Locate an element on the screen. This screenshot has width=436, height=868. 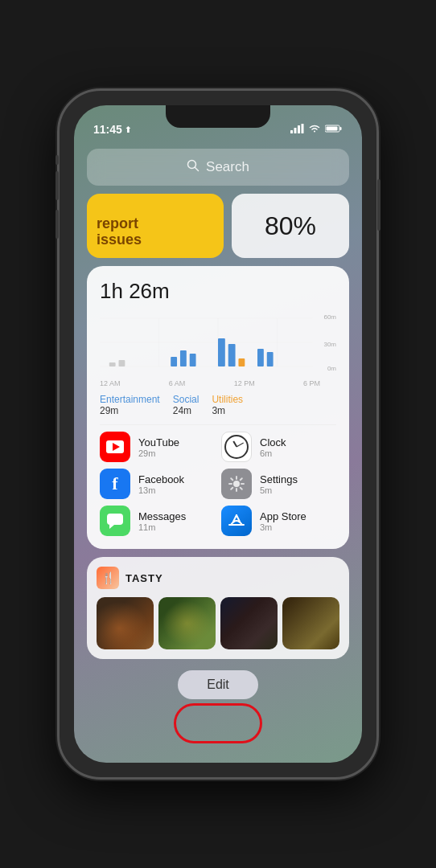
y-label-30m: 30m is located at coordinates (330, 344).